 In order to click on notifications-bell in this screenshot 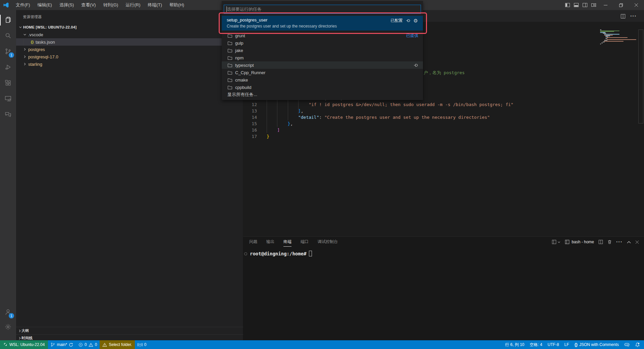, I will do `click(637, 345)`.